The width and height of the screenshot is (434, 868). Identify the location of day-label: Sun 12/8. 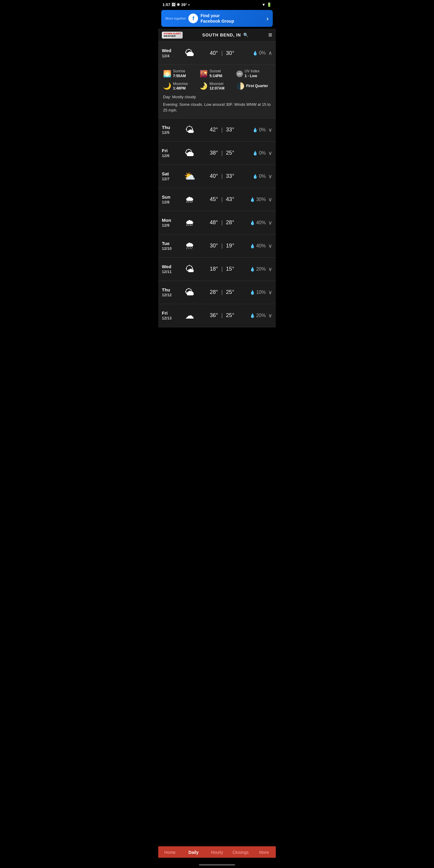
(171, 199).